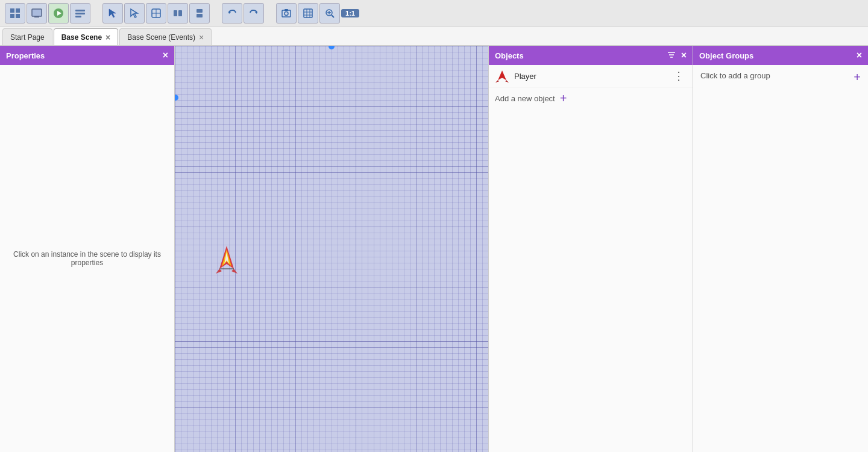 This screenshot has height=452, width=868. I want to click on events-btn, so click(80, 13).